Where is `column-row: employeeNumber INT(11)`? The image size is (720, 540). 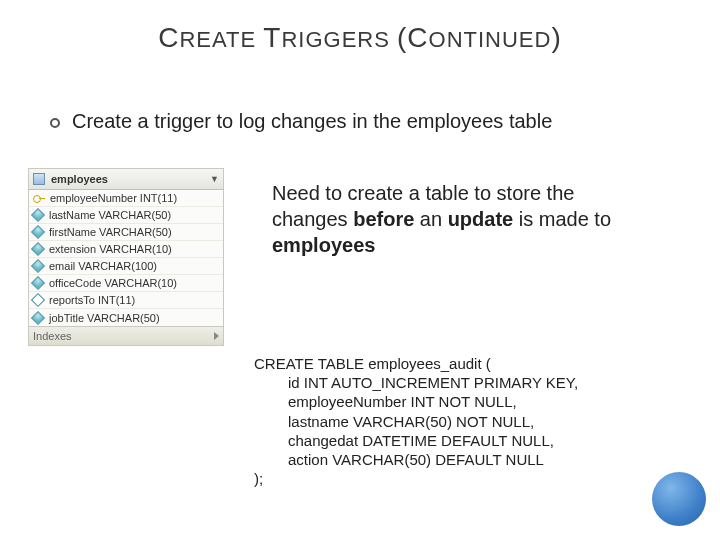
column-row: employeeNumber INT(11) is located at coordinates (126, 198).